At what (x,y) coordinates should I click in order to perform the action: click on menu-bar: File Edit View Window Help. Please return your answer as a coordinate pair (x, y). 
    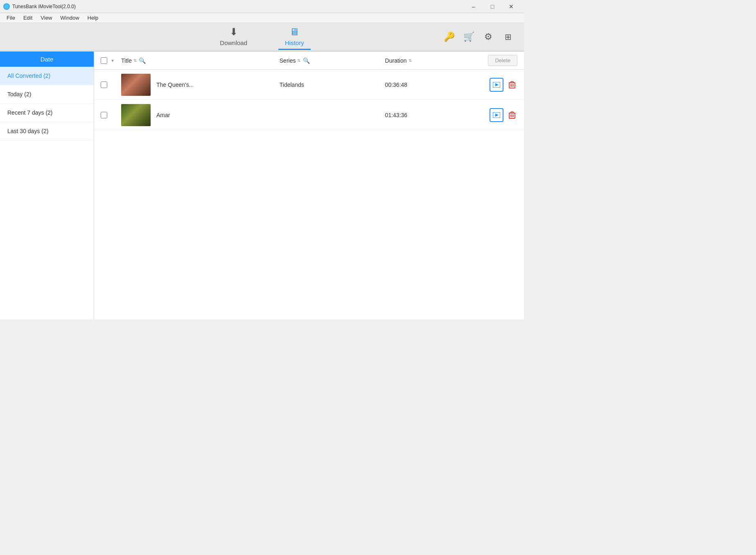
    Looking at the image, I should click on (262, 18).